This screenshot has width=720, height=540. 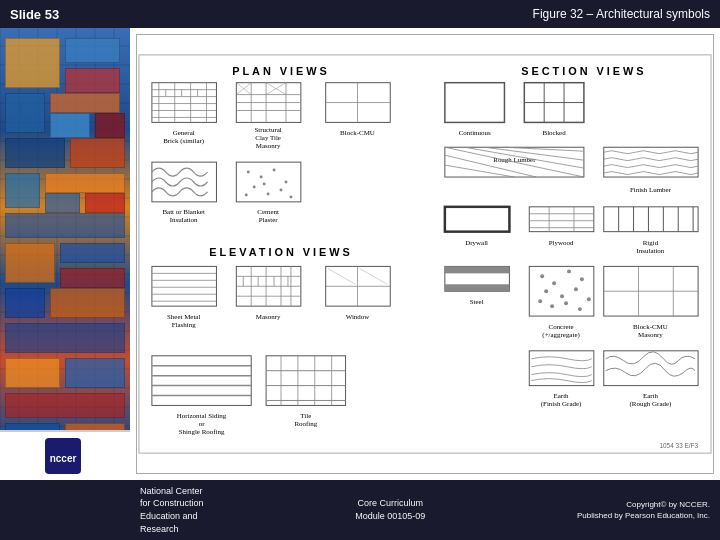 I want to click on svg-text: Concrete, so click(x=562, y=327).